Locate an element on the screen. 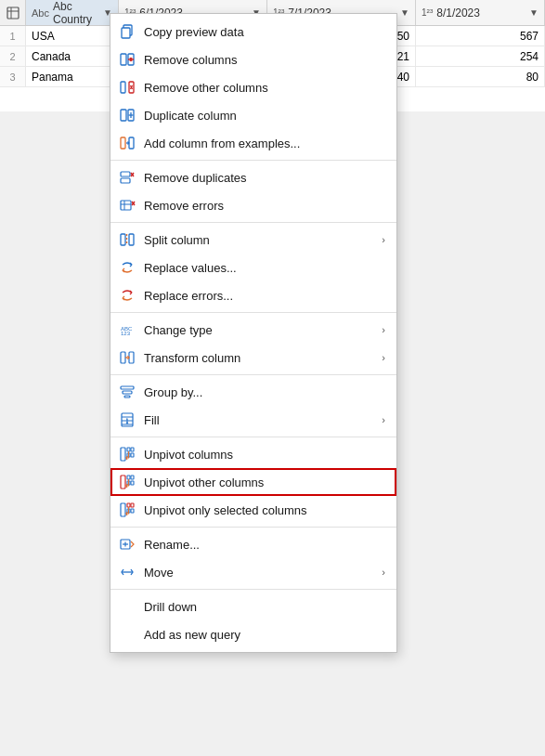 The width and height of the screenshot is (545, 756). menu-item-remove-columns: Remove columns is located at coordinates (253, 59).